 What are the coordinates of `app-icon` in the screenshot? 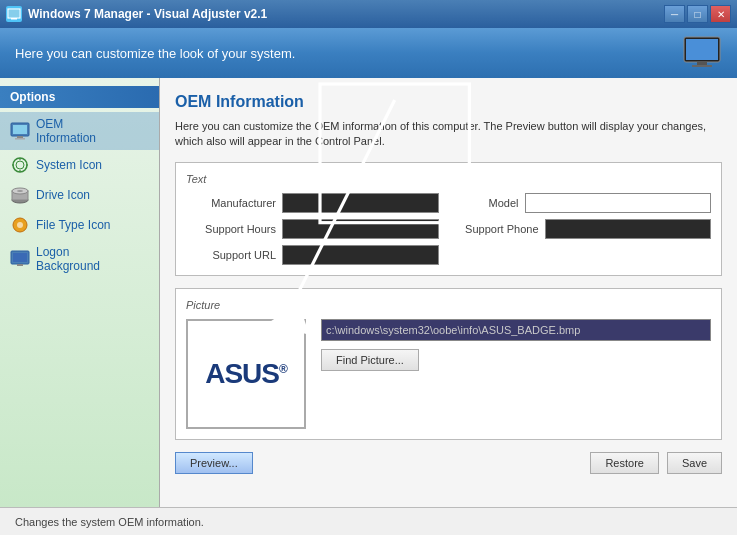 It's located at (14, 14).